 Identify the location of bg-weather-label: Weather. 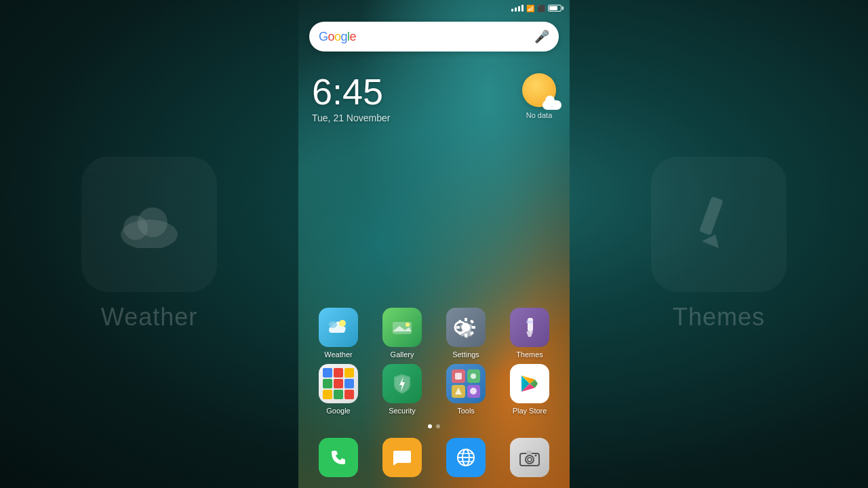
(149, 317).